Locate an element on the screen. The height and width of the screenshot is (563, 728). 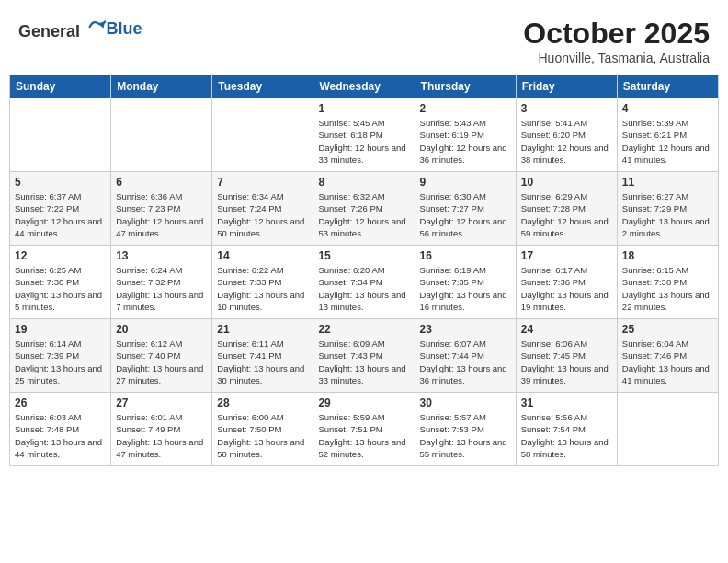
calendar-cell: 2Sunrise: 5:43 AM Sunset: 6:19 PM Daylig… is located at coordinates (465, 135).